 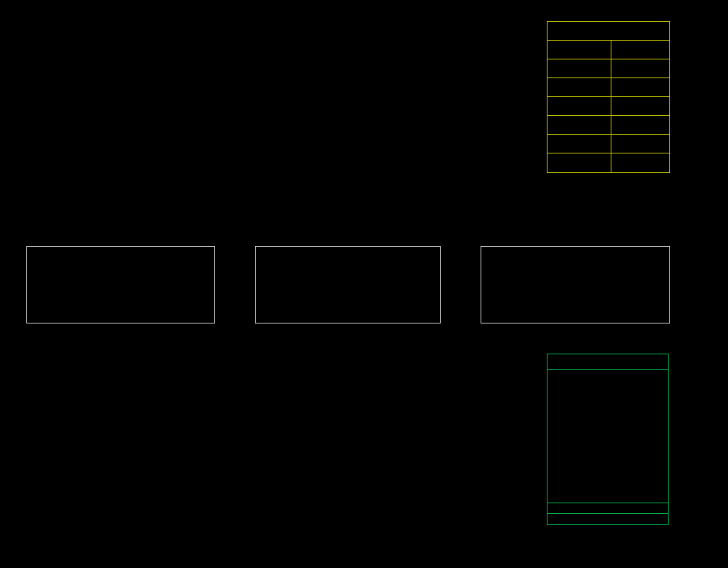 What do you see at coordinates (347, 284) in the screenshot?
I see `thumbnail-eliminate-reflections` at bounding box center [347, 284].